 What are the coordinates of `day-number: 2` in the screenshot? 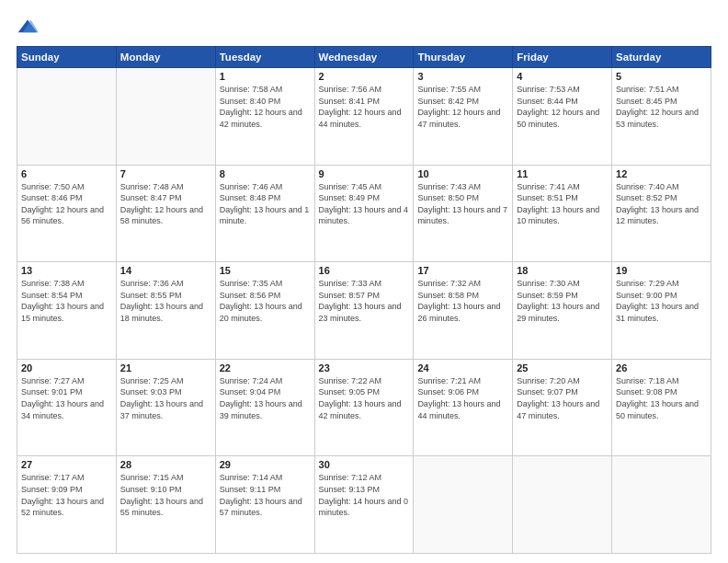 It's located at (364, 76).